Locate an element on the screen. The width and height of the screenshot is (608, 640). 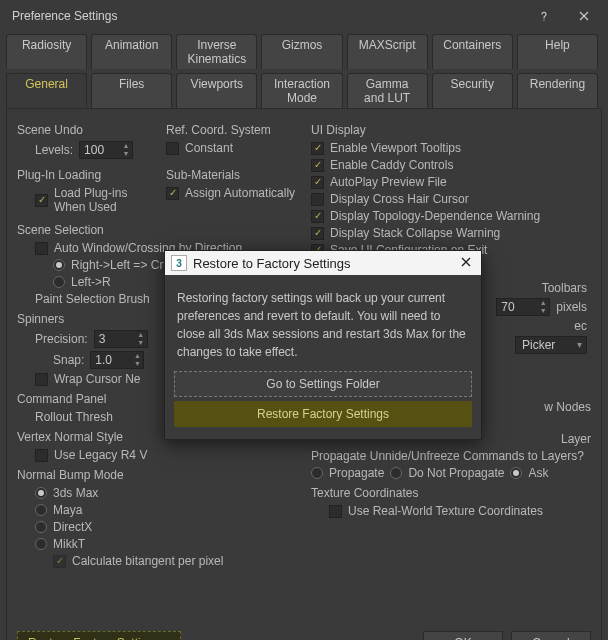
p2-label: Do Not Propagate is located at coordinates (456, 473).